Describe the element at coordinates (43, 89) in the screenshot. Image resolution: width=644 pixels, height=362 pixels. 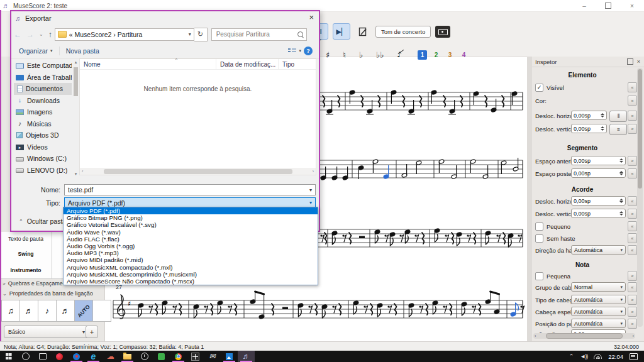
I see `sidebar-item-documents: Documentos` at that location.